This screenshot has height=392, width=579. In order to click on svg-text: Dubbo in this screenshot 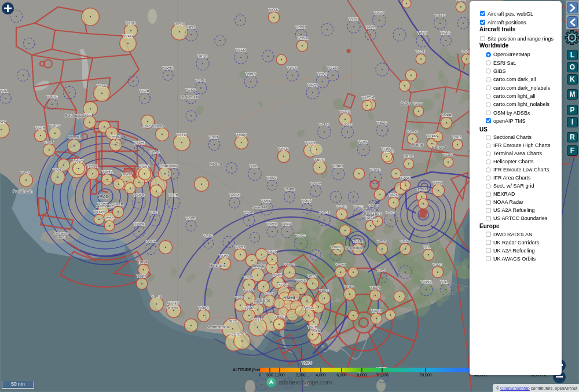, I will do `click(406, 103)`.